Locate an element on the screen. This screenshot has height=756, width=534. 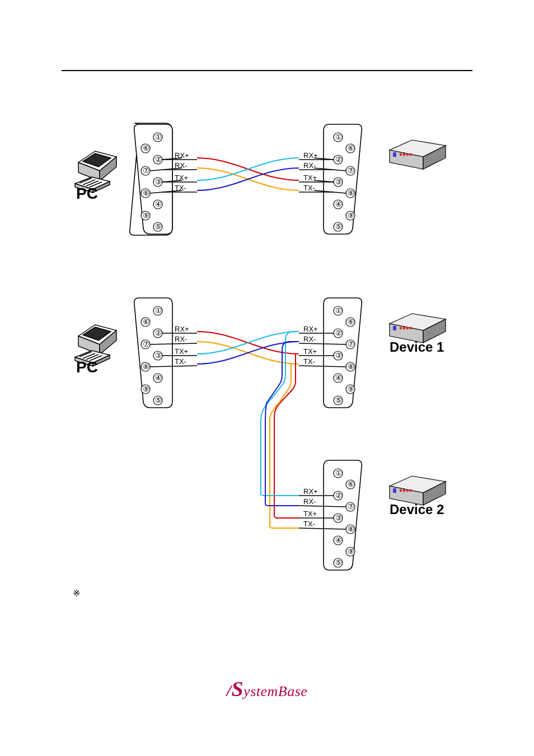
d1-l-txp: TX+ is located at coordinates (181, 178).